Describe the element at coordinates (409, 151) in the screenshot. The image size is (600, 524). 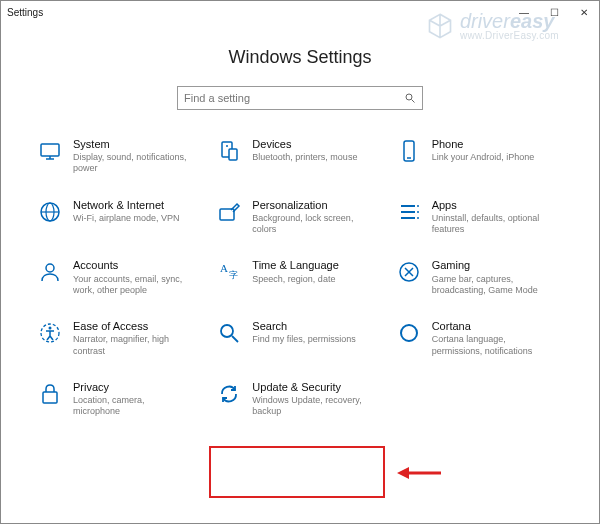
I see `phone-icon` at that location.